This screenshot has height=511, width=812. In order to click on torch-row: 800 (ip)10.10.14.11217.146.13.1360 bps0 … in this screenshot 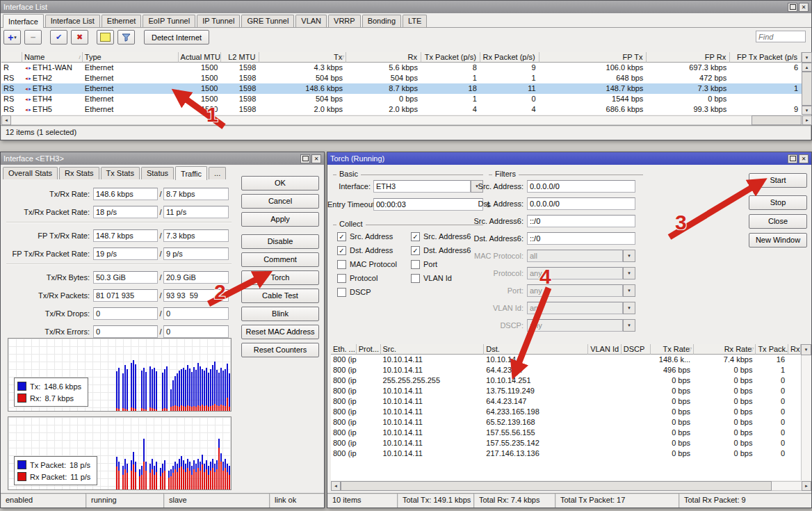, I will do `click(566, 453)`.